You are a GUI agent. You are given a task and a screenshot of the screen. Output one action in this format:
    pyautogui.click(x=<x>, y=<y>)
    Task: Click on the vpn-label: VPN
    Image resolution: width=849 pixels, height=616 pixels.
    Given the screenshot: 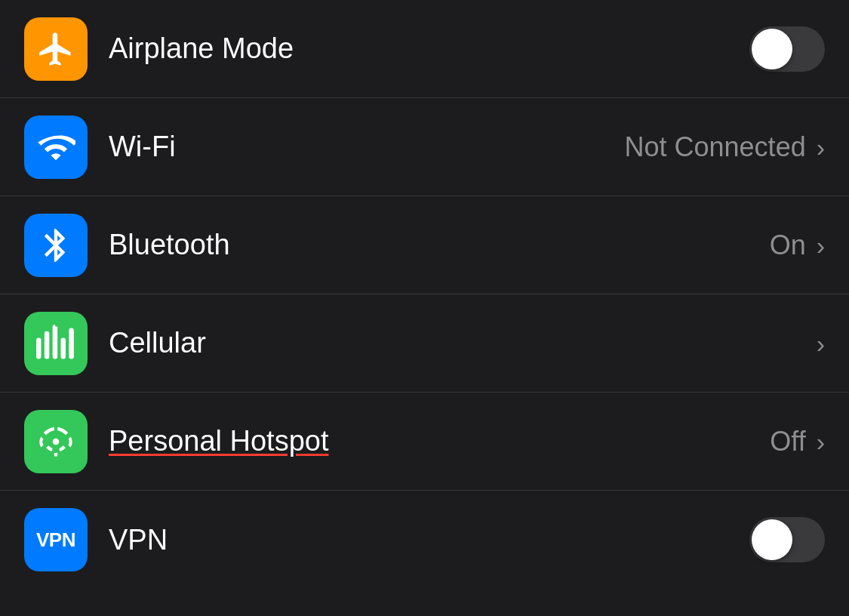 What is the action you would take?
    pyautogui.click(x=429, y=541)
    